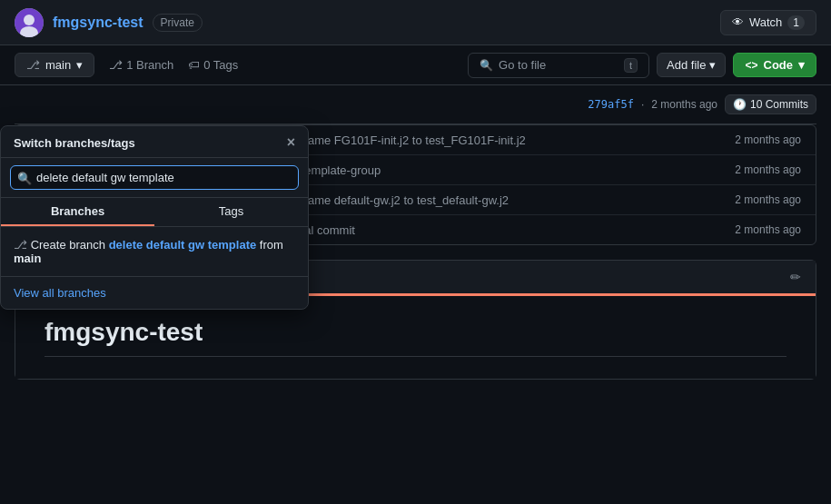 The height and width of the screenshot is (504, 831). What do you see at coordinates (154, 178) in the screenshot?
I see `dropdown-search-area: 🔍` at bounding box center [154, 178].